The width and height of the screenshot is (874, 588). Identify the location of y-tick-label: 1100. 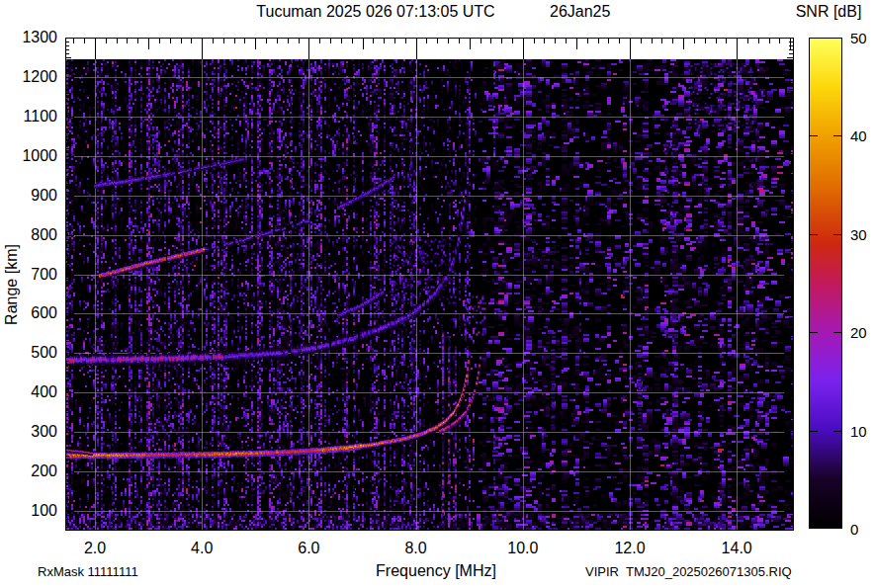
(29, 117).